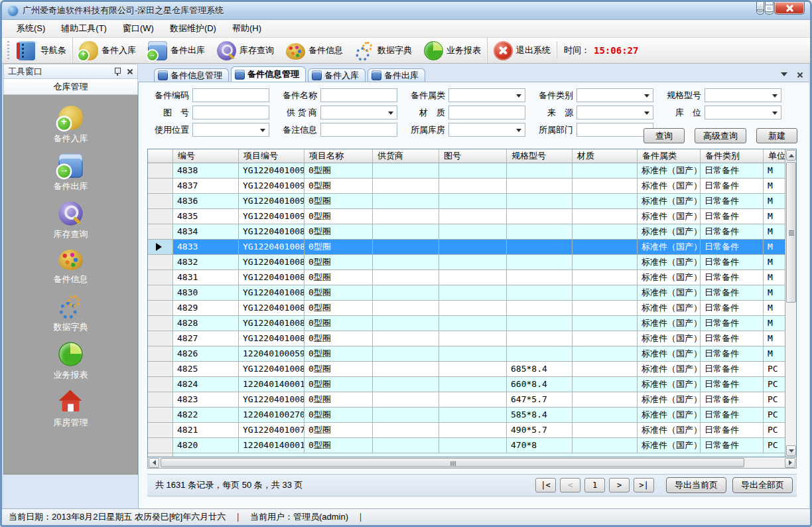  What do you see at coordinates (71, 313) in the screenshot?
I see `sidebar-item: 数据字典` at bounding box center [71, 313].